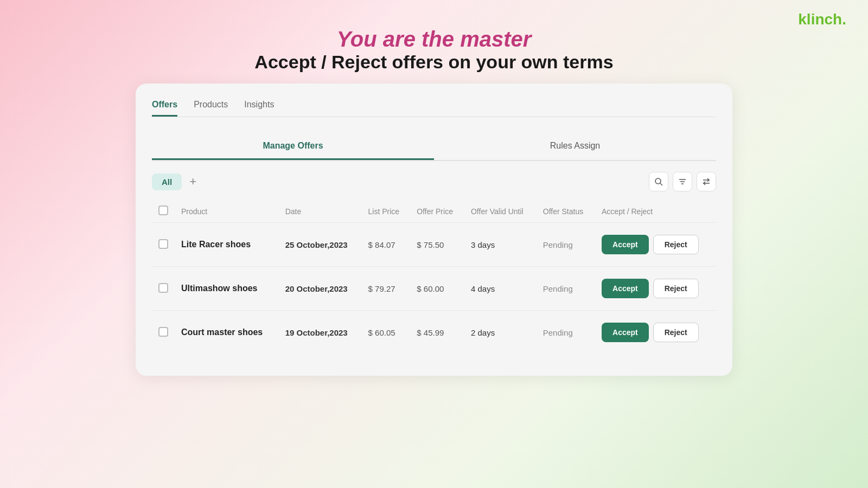  I want to click on all-filter-button: All, so click(167, 182).